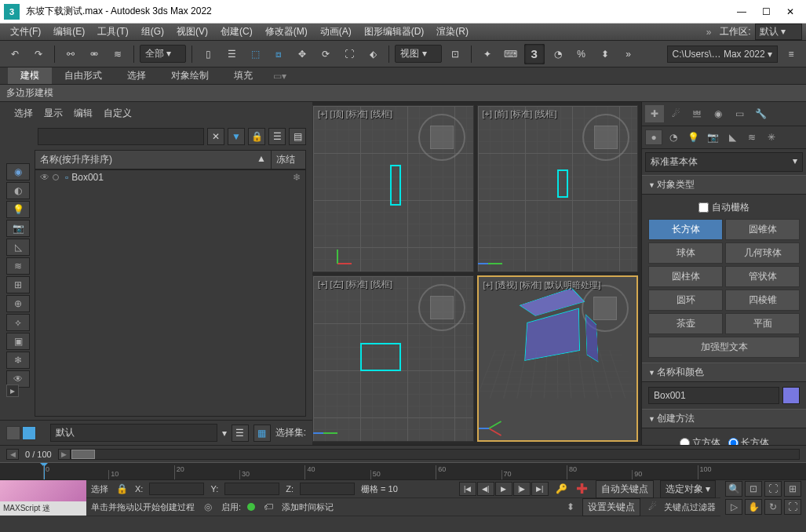  I want to click on selected-object-selector: 选定对象 ▾, so click(687, 490).